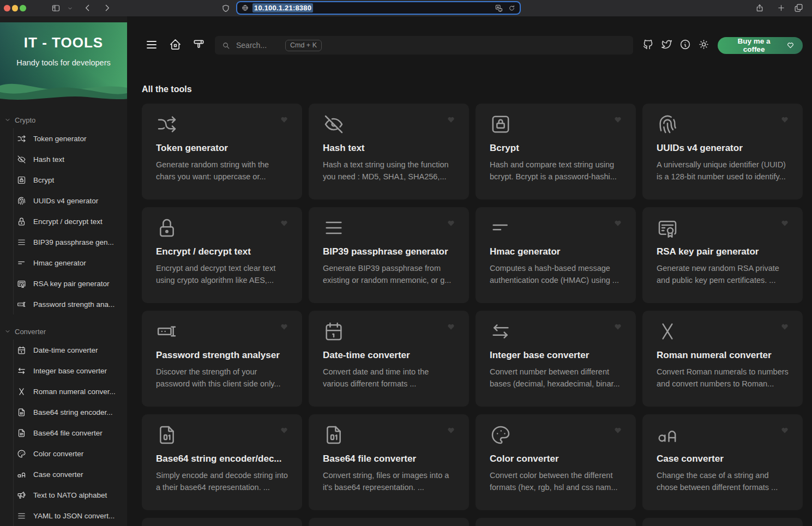  What do you see at coordinates (63, 331) in the screenshot?
I see `section-header: Converter` at bounding box center [63, 331].